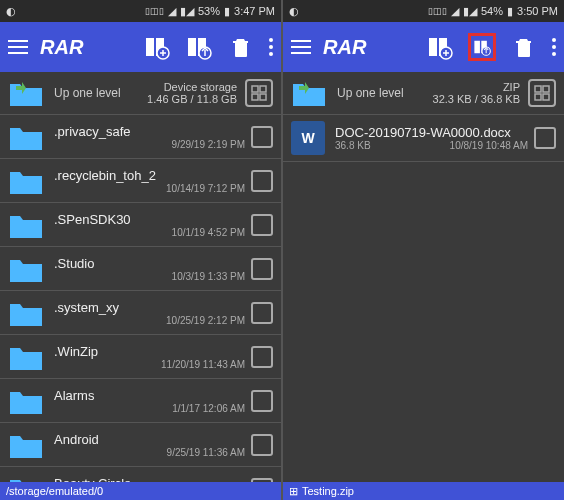  I want to click on file-row: .recyclebin_toh_2 10/14/19 7:12 PM, so click(140, 181).